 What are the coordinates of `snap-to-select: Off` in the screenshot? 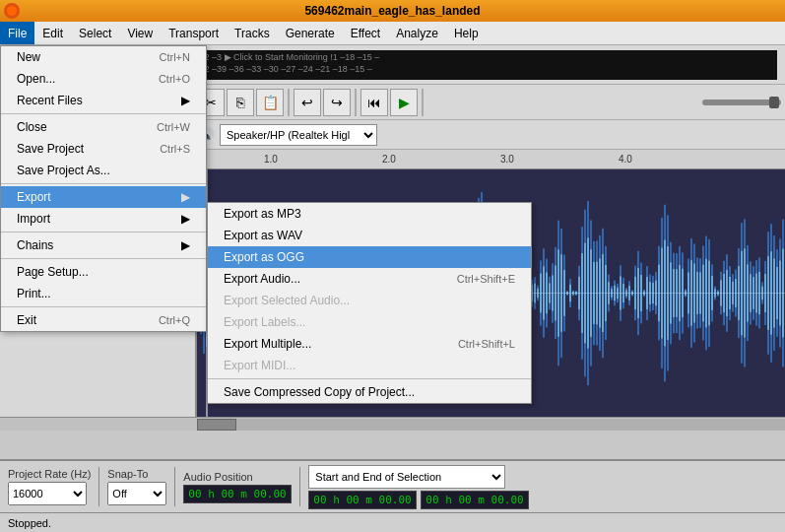 It's located at (137, 494).